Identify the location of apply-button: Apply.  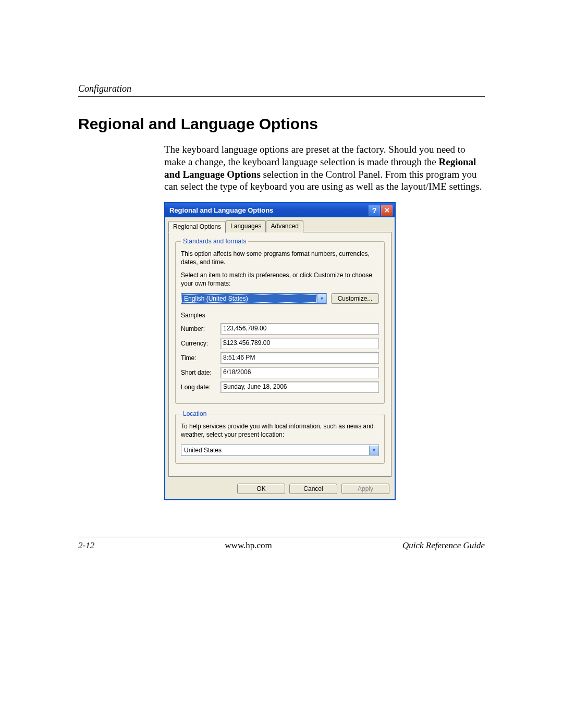
(365, 489).